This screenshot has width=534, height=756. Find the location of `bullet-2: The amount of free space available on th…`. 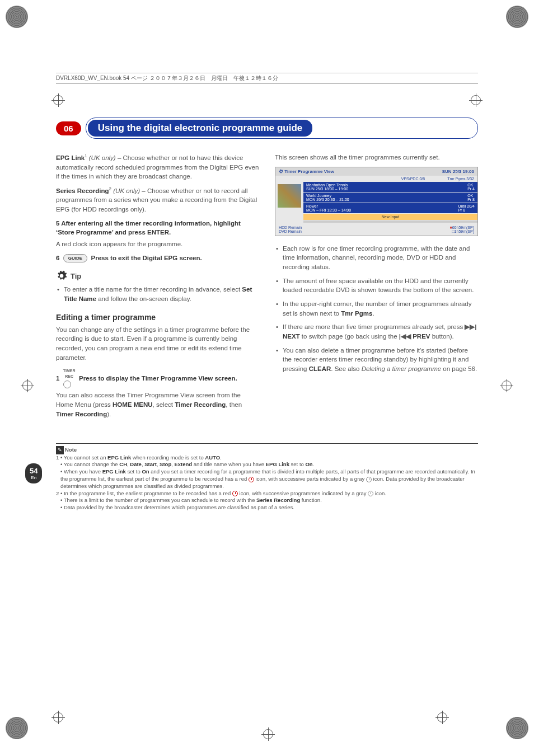

bullet-2: The amount of free space available on th… is located at coordinates (376, 285).